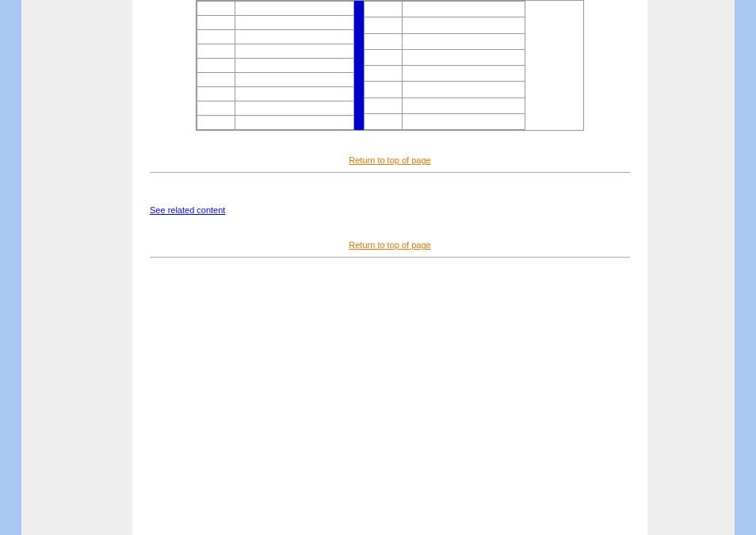 Image resolution: width=756 pixels, height=535 pixels. I want to click on gutter-right, so click(643, 268).